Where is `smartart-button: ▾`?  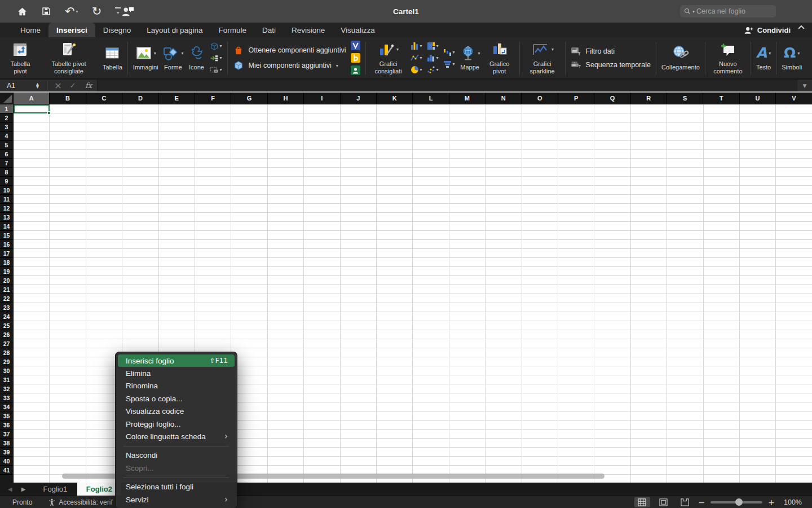 smartart-button: ▾ is located at coordinates (216, 58).